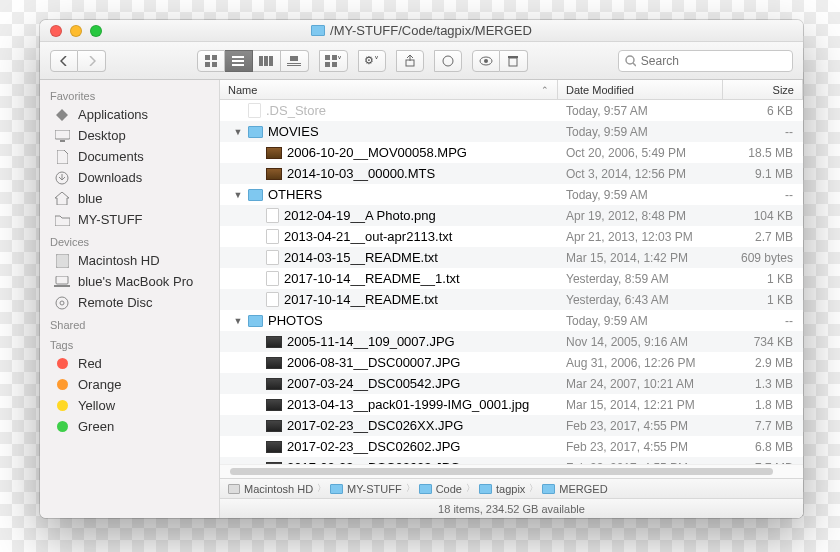 The height and width of the screenshot is (552, 840). I want to click on column-date: Date Modified, so click(640, 90).